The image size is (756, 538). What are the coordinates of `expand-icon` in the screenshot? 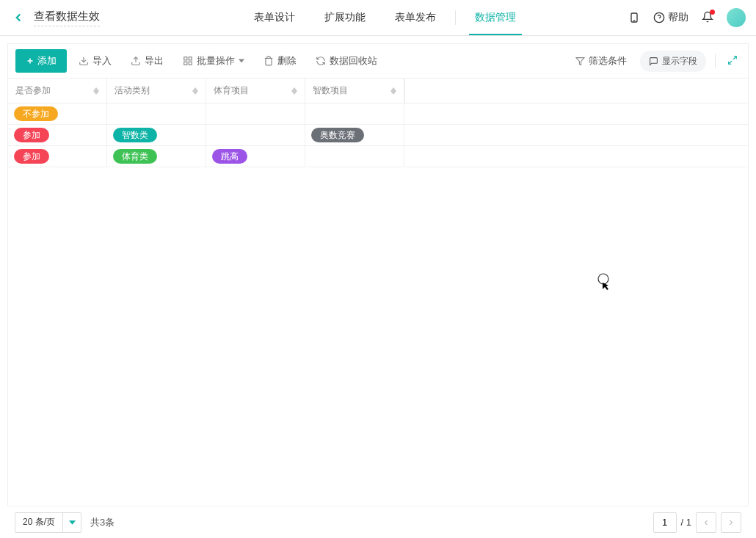 It's located at (733, 60).